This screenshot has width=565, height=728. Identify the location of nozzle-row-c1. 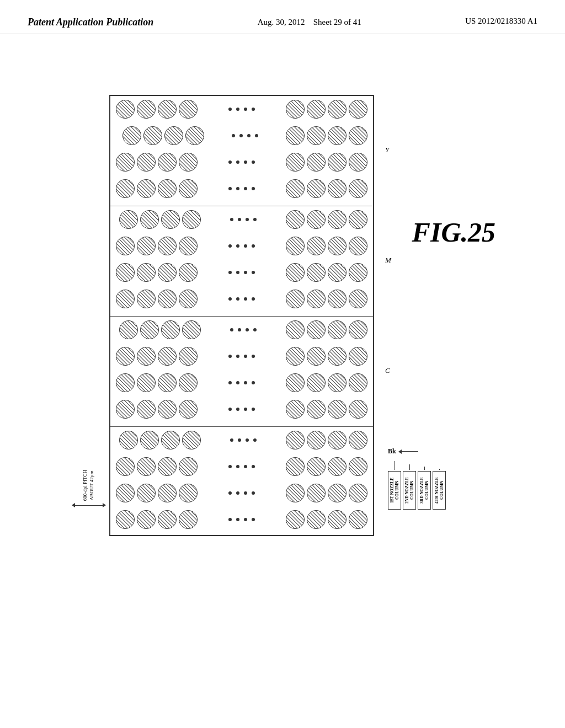
(242, 330).